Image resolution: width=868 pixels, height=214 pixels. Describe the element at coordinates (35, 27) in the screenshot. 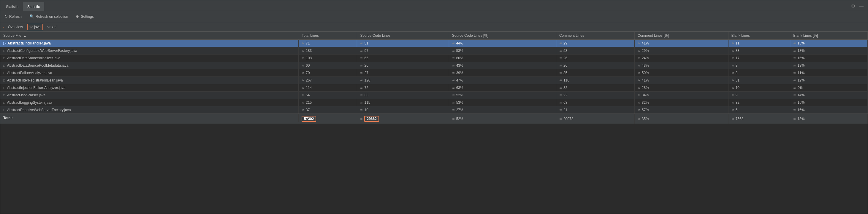

I see `subnav-java: <> java` at that location.